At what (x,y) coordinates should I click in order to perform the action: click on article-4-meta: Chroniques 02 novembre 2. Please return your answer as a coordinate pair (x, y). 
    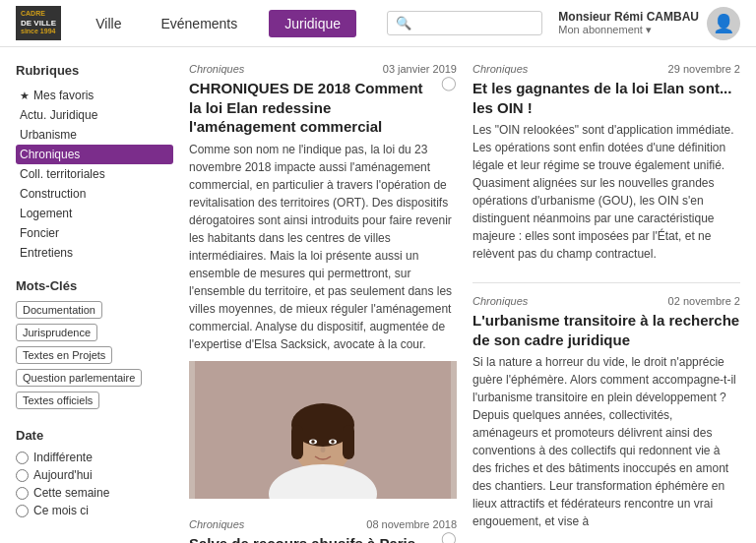
    Looking at the image, I should click on (606, 301).